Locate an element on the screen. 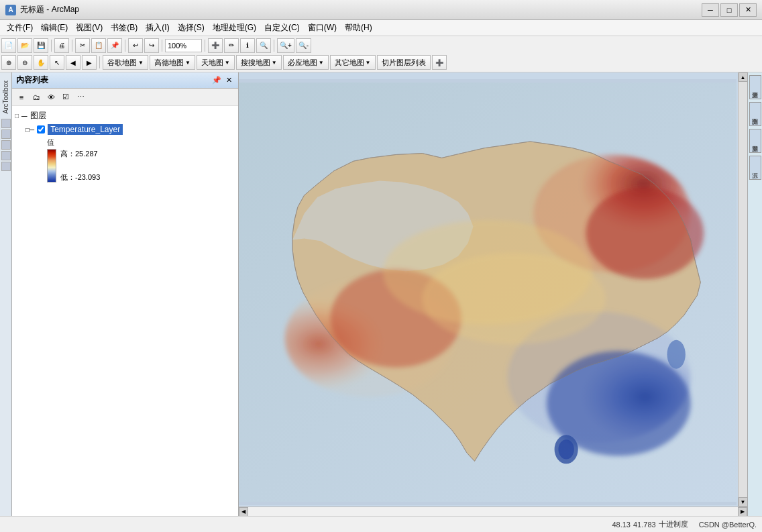  menu-view: 视图(V) is located at coordinates (89, 28).